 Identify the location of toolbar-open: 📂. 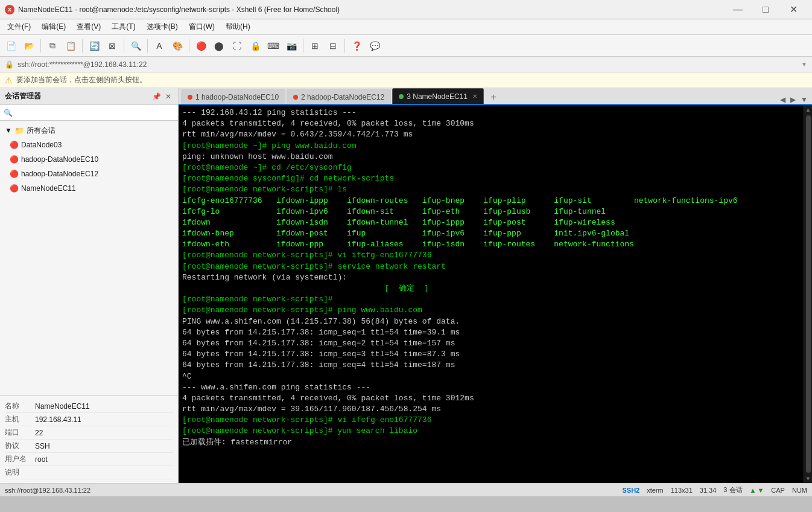
(29, 46).